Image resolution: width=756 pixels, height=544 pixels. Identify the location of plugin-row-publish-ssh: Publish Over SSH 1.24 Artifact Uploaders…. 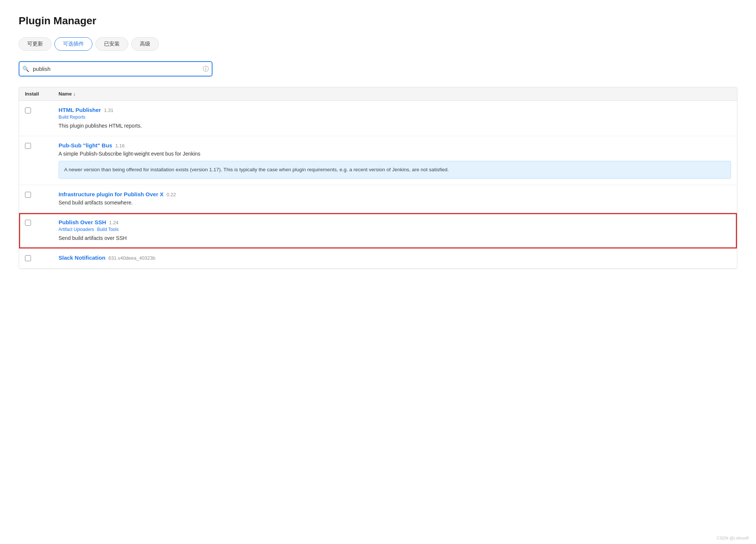
(378, 231).